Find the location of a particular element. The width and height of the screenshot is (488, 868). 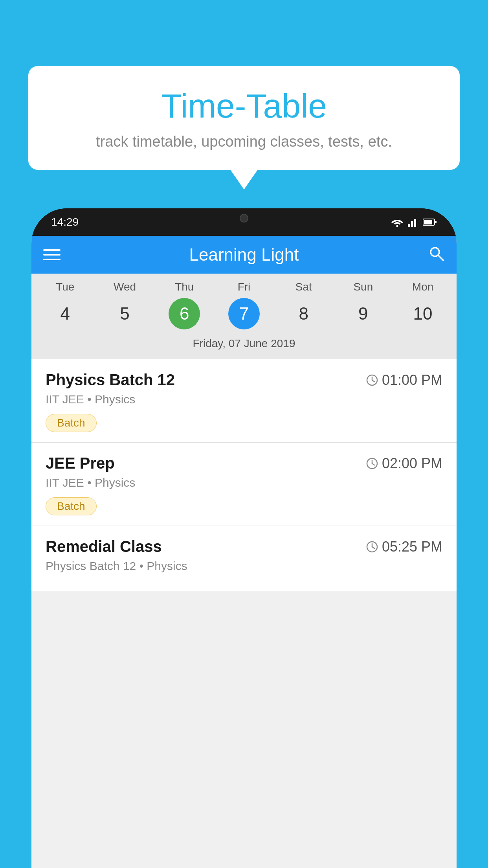

class-time: 01:00 PM is located at coordinates (404, 380).